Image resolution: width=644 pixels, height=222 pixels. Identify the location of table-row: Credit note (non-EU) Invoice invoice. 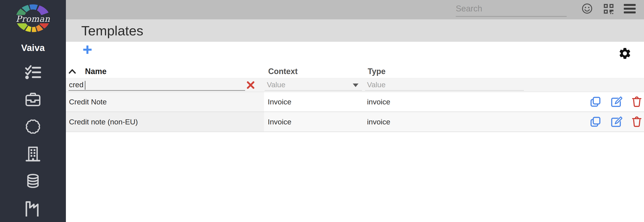
(355, 122).